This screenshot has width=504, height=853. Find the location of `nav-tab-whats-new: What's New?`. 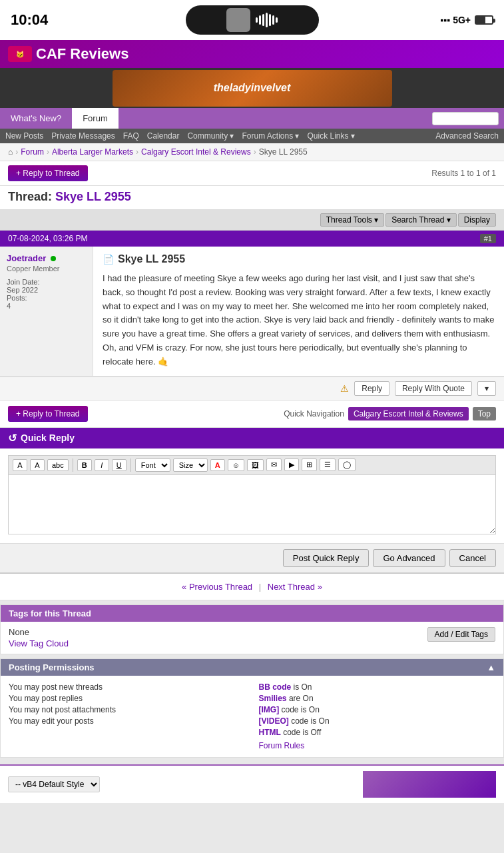

nav-tab-whats-new: What's New? is located at coordinates (36, 119).